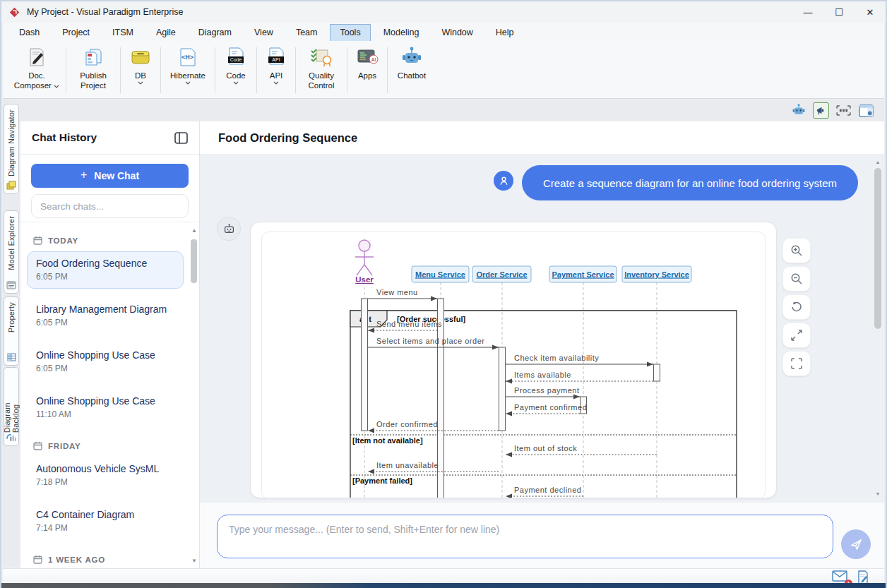 The height and width of the screenshot is (588, 887). Describe the element at coordinates (797, 335) in the screenshot. I see `expand-arrows-icon` at that location.